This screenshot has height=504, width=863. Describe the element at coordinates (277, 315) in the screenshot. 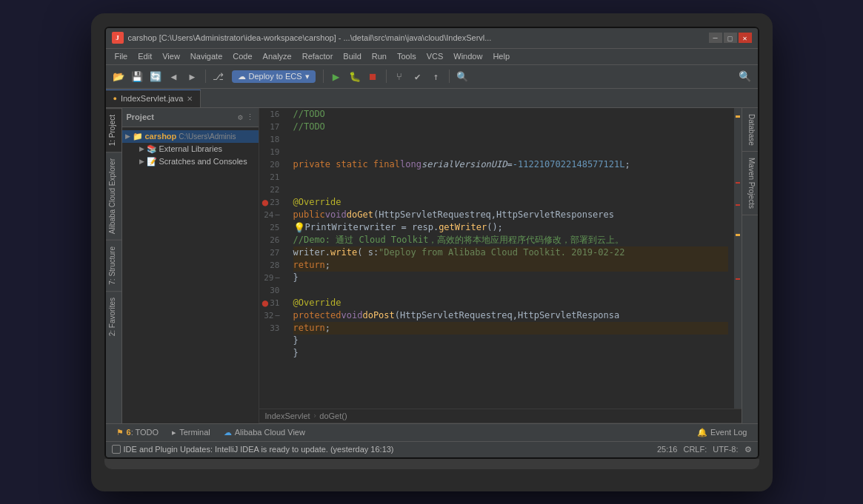

I see `fold-icon-32: ─` at that location.